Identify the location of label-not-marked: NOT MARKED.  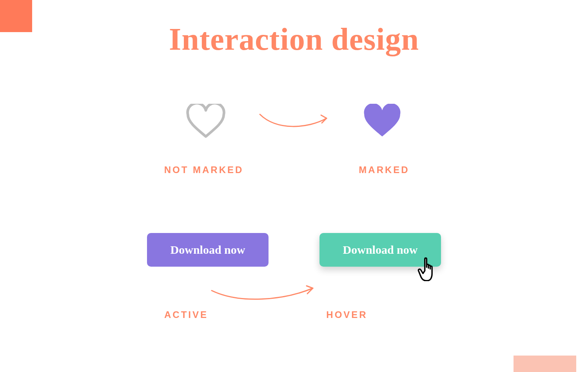
(204, 170).